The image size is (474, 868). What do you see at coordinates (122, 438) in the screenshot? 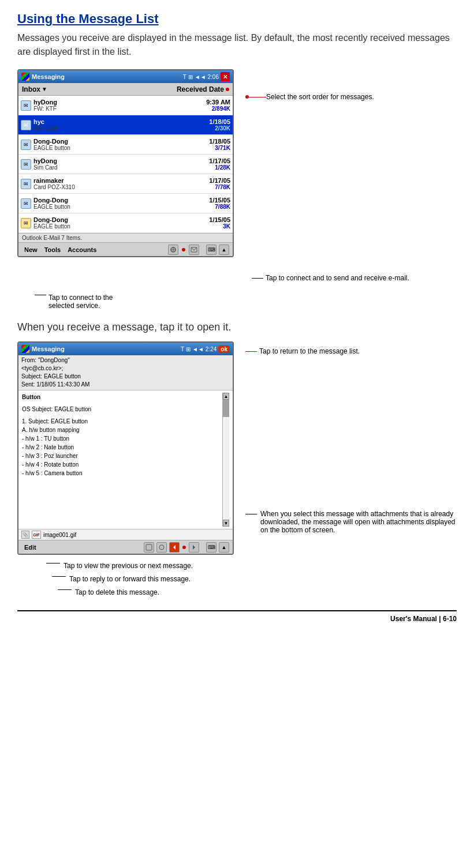
I see `email-body-line: - h/w 1 : TU button` at bounding box center [122, 438].